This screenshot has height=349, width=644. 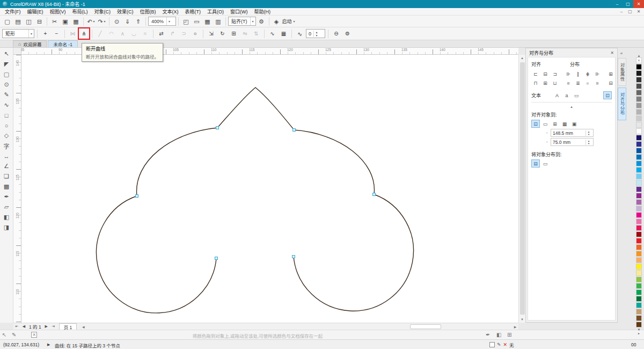 What do you see at coordinates (536, 83) in the screenshot?
I see `align-top-button: ⊓` at bounding box center [536, 83].